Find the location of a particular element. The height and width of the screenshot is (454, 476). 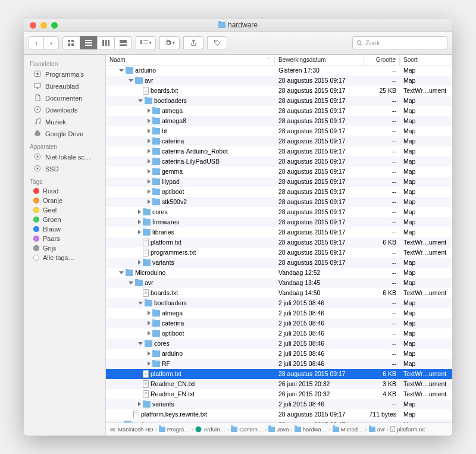

file-row: cores28 augustus 2015 09:17--Map is located at coordinates (279, 212).